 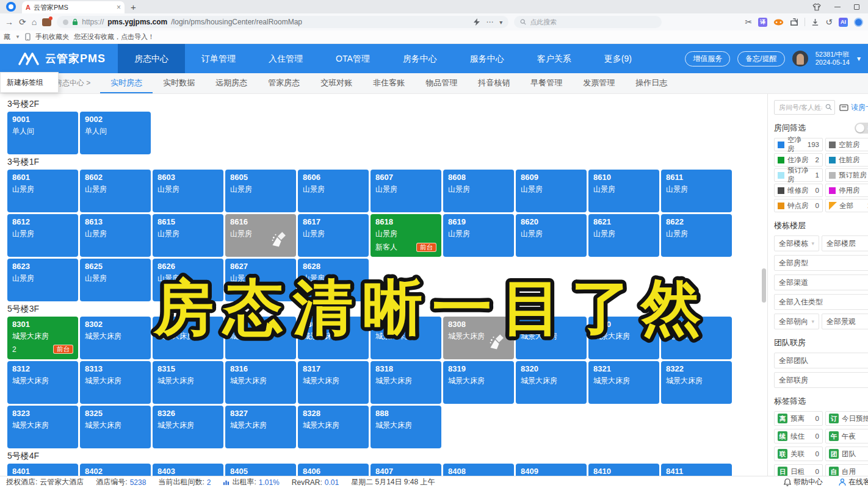 I want to click on room-tile-8319: 8319城景大床房, so click(x=479, y=382).